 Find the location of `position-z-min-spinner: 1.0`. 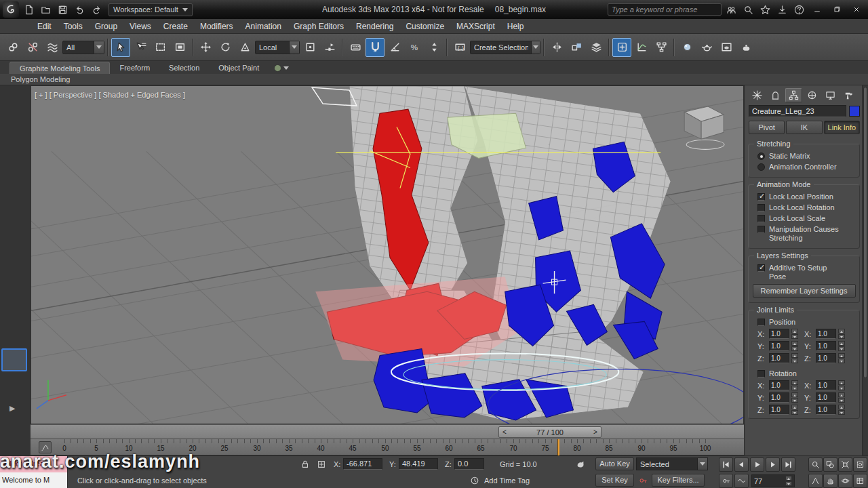

position-z-min-spinner: 1.0 is located at coordinates (779, 358).